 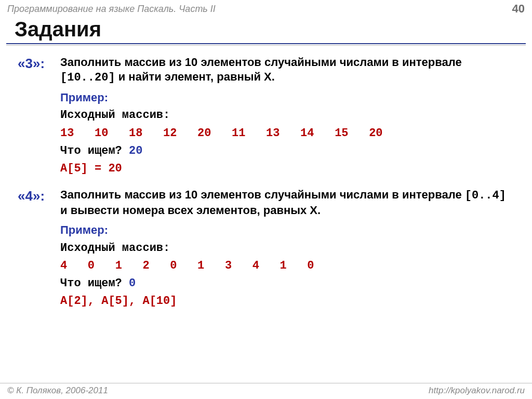 I want to click on arr-item: 10, so click(x=101, y=134).